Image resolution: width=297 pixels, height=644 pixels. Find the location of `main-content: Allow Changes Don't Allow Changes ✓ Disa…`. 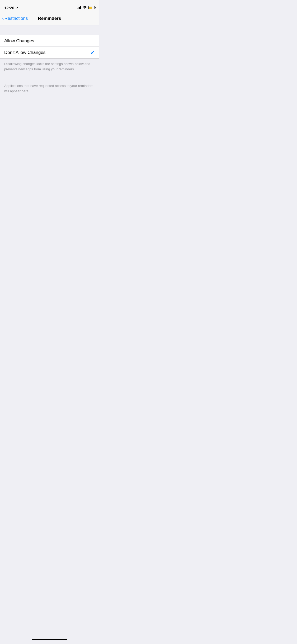

main-content: Allow Changes Don't Allow Changes ✓ Disa… is located at coordinates (50, 64).